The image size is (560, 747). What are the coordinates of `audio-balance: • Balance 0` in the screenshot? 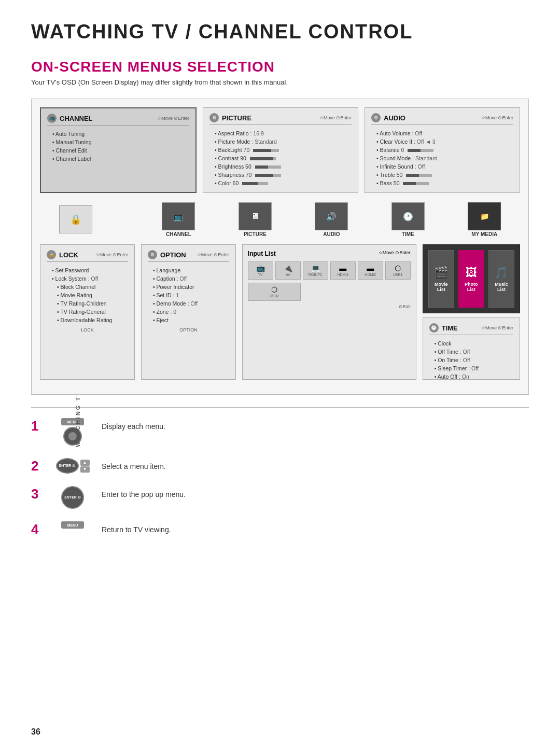 It's located at (442, 150).